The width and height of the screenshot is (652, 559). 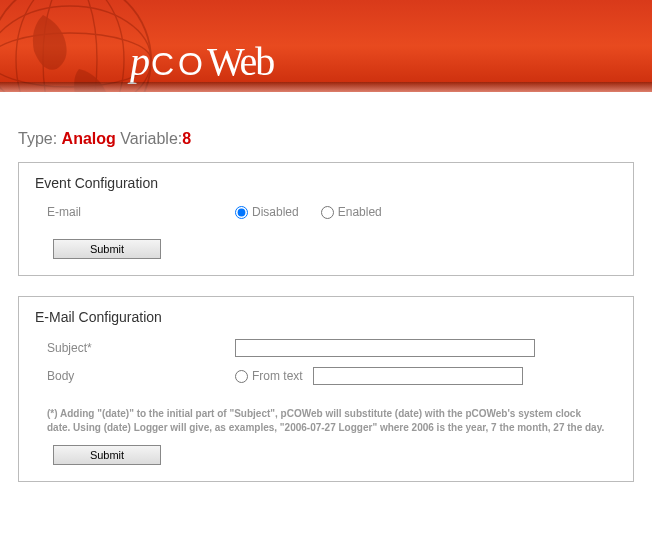 I want to click on subject-input, so click(x=385, y=348).